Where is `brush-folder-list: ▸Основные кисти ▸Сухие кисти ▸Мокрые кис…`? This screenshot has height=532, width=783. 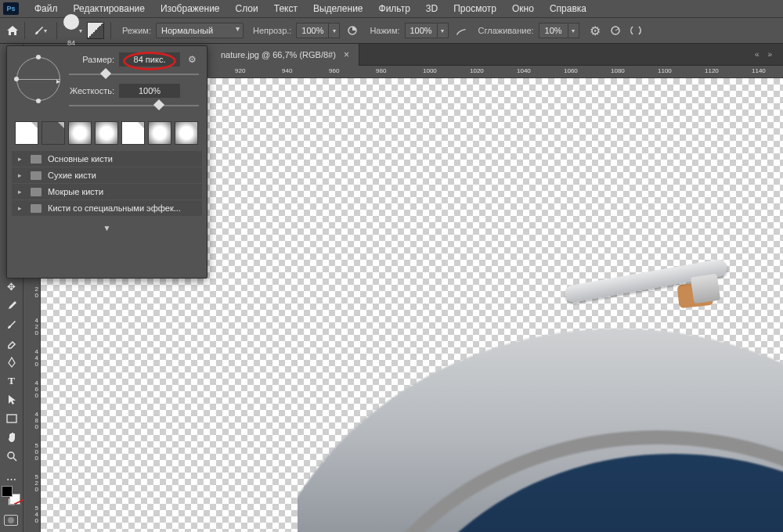
brush-folder-list: ▸Основные кисти ▸Сухие кисти ▸Мокрые кис… is located at coordinates (106, 183).